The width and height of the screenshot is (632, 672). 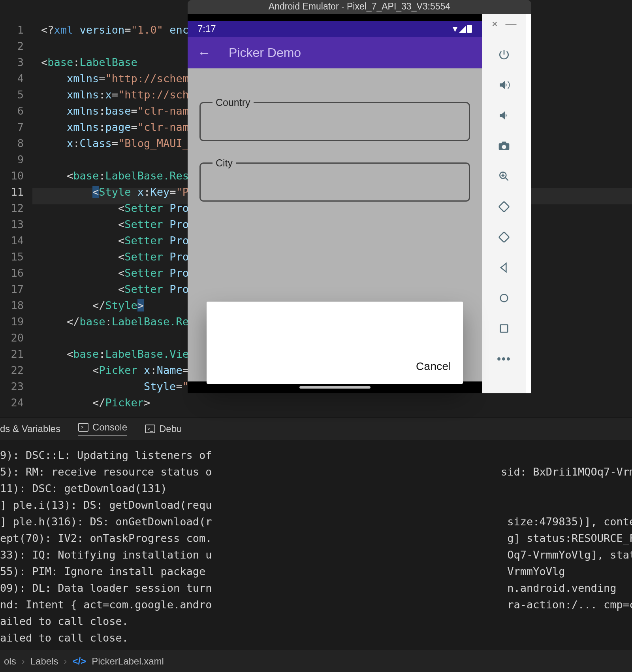 What do you see at coordinates (103, 429) in the screenshot?
I see `tab-console: >_Console` at bounding box center [103, 429].